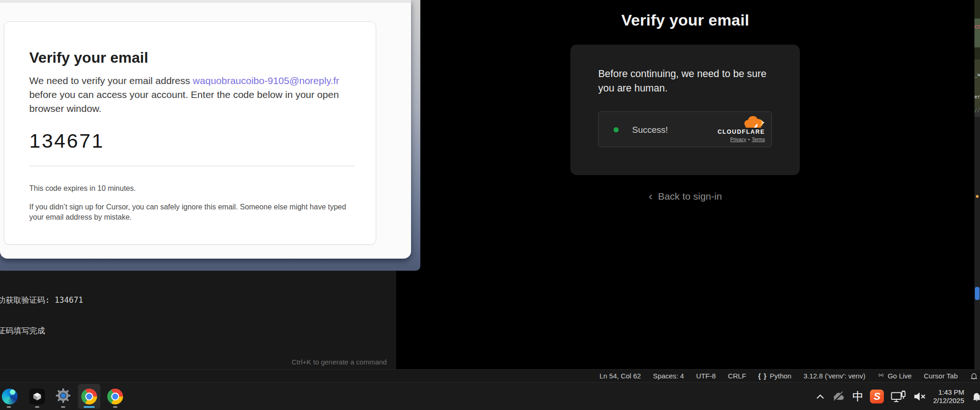 The height and width of the screenshot is (410, 980). I want to click on taskbar-pinned-apps, so click(63, 397).